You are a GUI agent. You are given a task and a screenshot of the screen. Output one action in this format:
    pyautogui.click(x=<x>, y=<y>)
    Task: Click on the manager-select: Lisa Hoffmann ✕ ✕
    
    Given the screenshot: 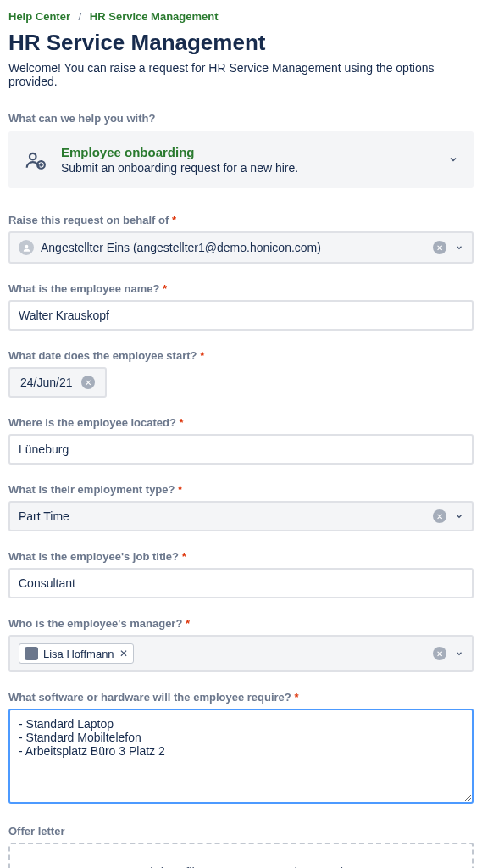 What is the action you would take?
    pyautogui.click(x=241, y=654)
    